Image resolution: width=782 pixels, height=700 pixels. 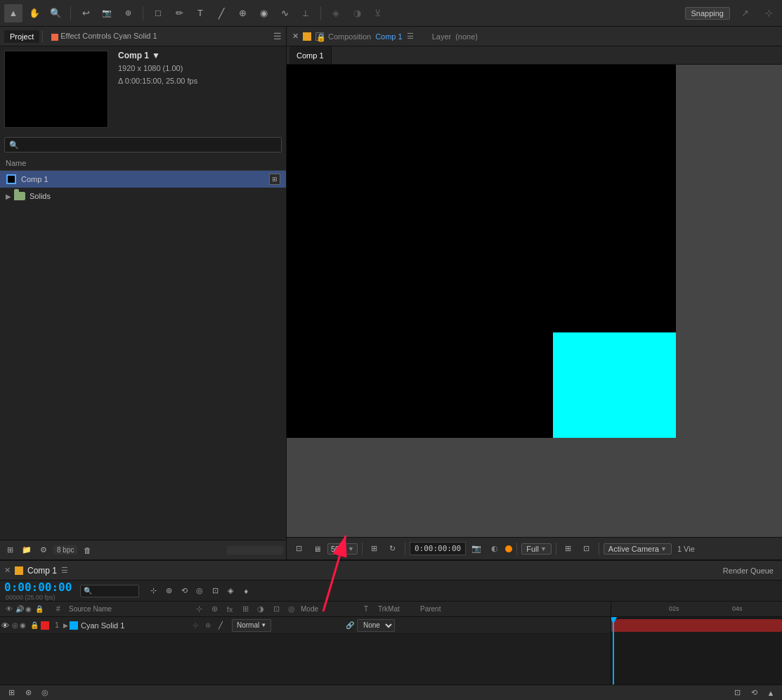 What do you see at coordinates (13, 13) in the screenshot?
I see `selection-tool: ▲` at bounding box center [13, 13].